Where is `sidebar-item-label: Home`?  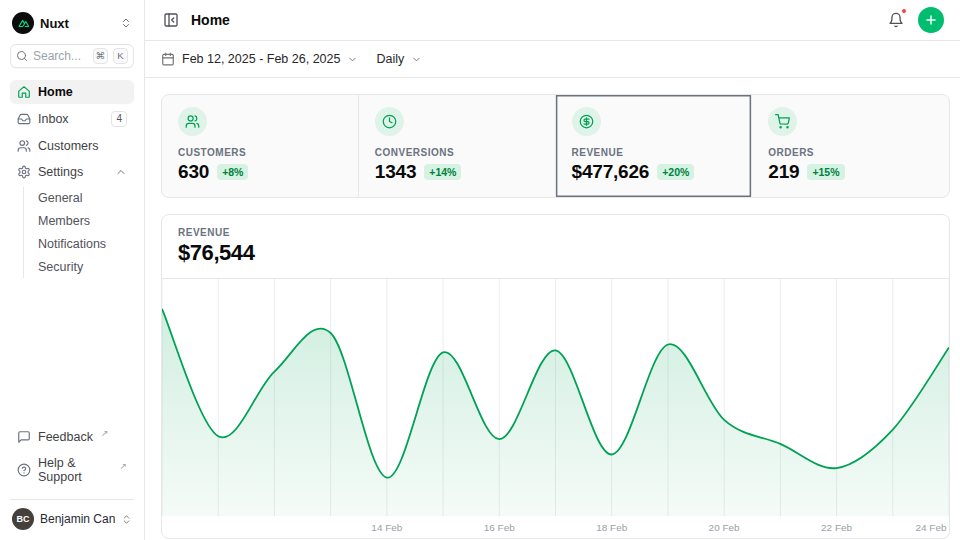 sidebar-item-label: Home is located at coordinates (56, 92).